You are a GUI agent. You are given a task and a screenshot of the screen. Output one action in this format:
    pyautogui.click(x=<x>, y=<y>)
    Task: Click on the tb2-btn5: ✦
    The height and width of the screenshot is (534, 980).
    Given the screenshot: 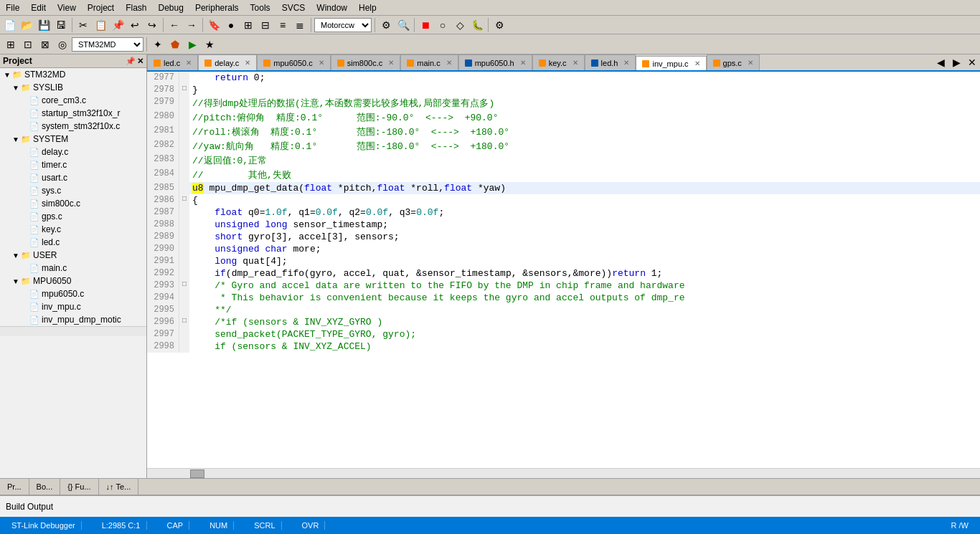 What is the action you would take?
    pyautogui.click(x=158, y=44)
    